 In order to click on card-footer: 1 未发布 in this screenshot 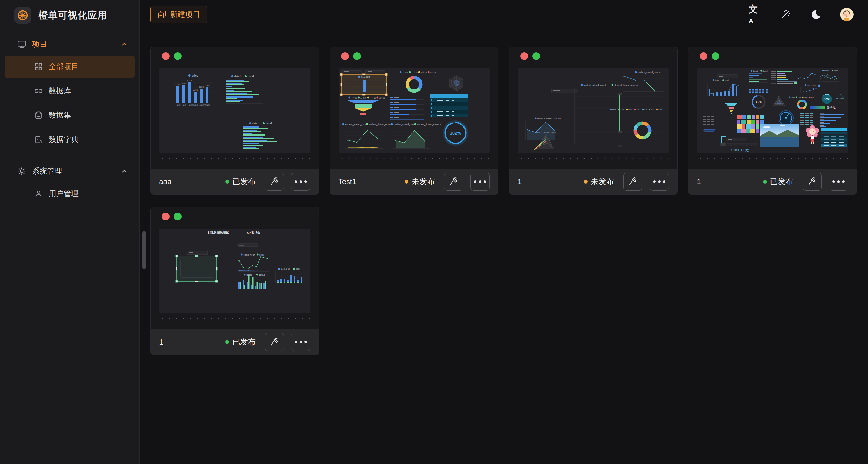, I will do `click(593, 181)`.